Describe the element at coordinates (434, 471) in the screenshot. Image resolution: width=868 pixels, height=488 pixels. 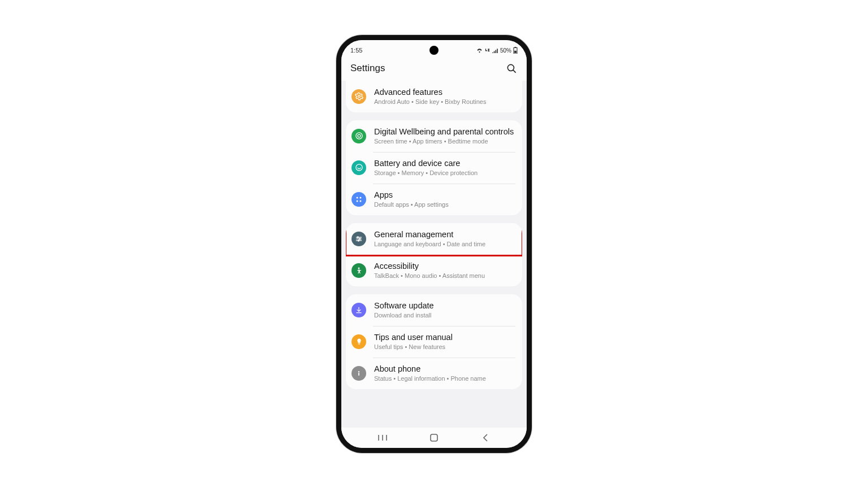
I see `bottom-fade` at that location.